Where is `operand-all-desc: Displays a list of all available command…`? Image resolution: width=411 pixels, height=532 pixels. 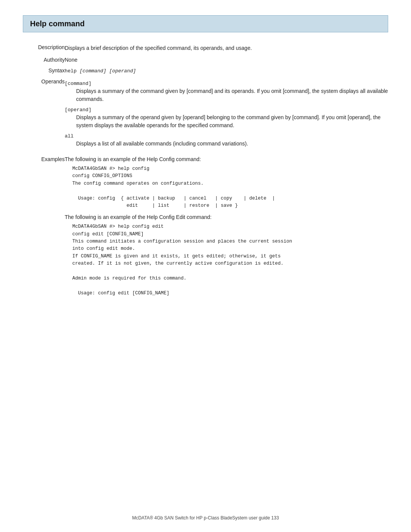 operand-all-desc: Displays a list of all available command… is located at coordinates (232, 144).